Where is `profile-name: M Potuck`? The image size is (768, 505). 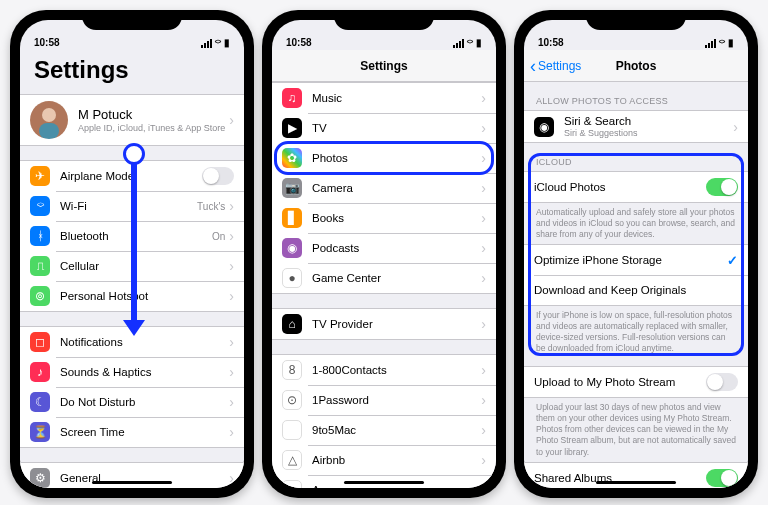
profile-name: M Potuck is located at coordinates (154, 114).